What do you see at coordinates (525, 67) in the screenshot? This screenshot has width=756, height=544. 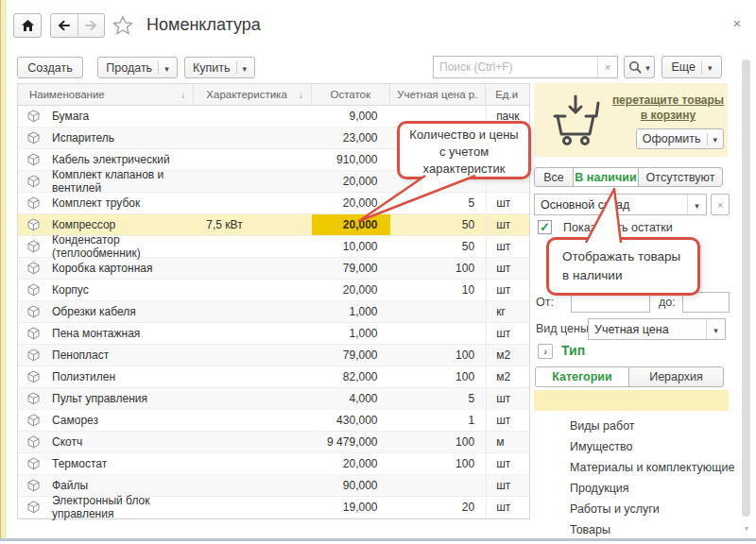 I see `search-box: ×` at bounding box center [525, 67].